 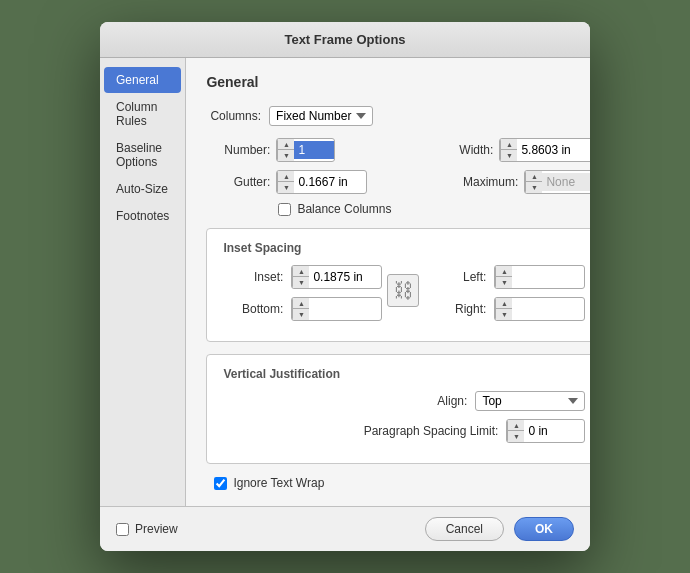 I want to click on width-spin-down: ▼, so click(x=509, y=156).